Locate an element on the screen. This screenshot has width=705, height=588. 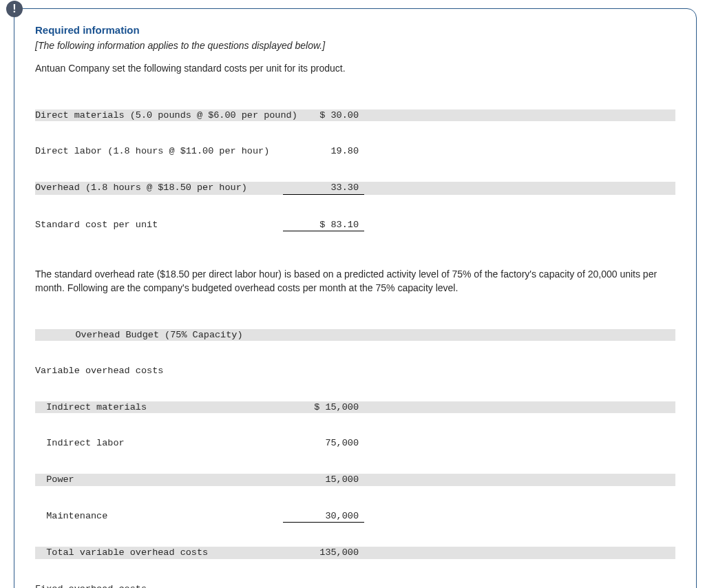
table-total-label: Standard cost per unit is located at coordinates (159, 226).